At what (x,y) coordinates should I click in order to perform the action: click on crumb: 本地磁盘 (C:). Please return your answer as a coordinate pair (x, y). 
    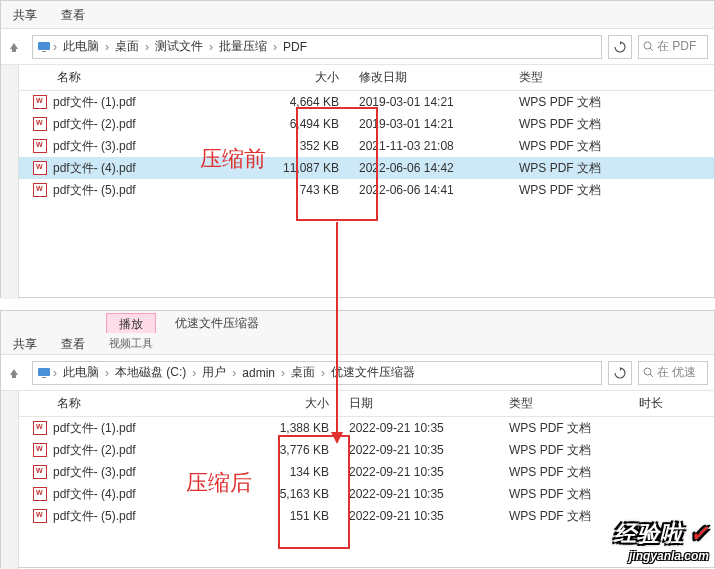
    Looking at the image, I should click on (150, 372).